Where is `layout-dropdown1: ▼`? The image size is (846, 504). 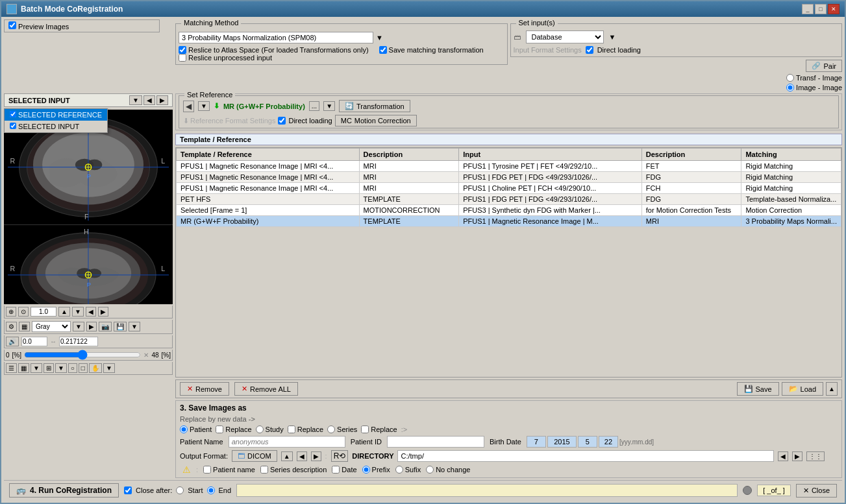
layout-dropdown1: ▼ is located at coordinates (36, 368).